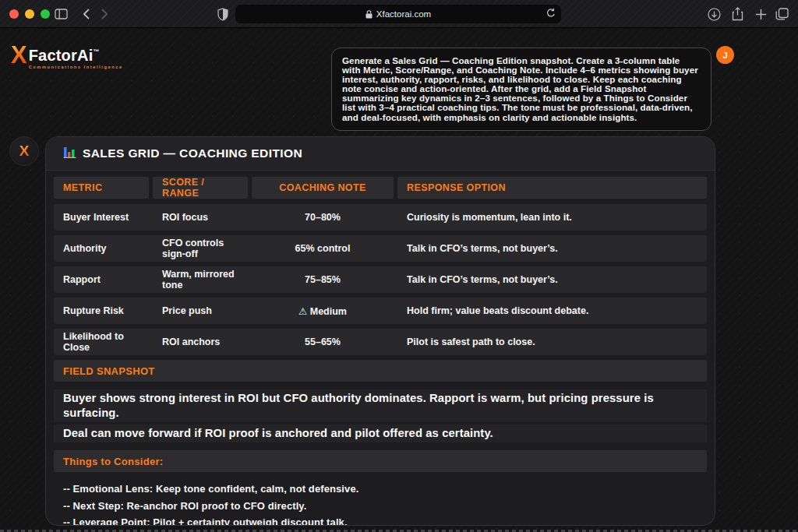  Describe the element at coordinates (380, 248) in the screenshot. I see `table-row: Authority CFO controls sign-off 65% cont…` at that location.